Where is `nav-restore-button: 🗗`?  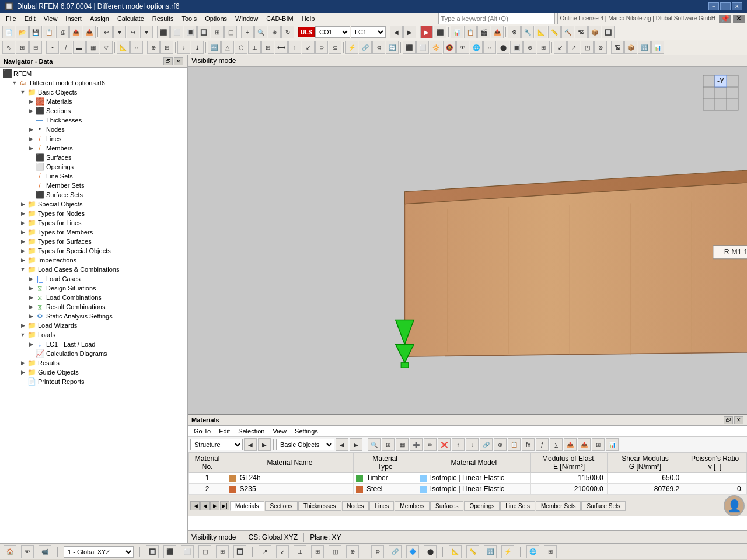 nav-restore-button: 🗗 is located at coordinates (168, 61).